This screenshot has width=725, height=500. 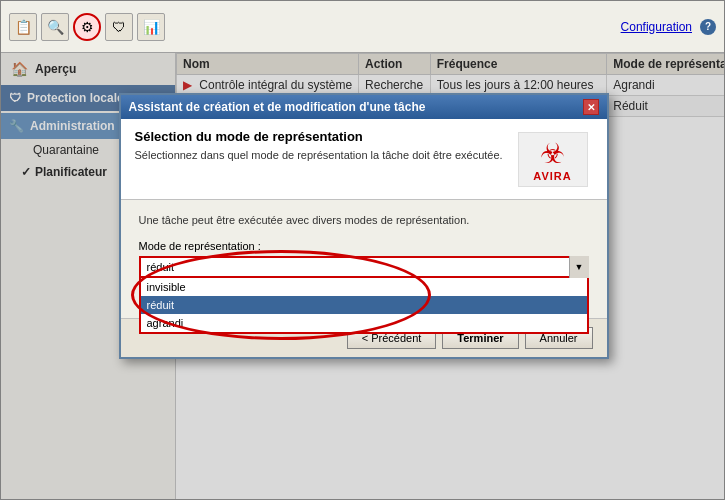 I want to click on dialog-close-button: ✕, so click(x=591, y=107).